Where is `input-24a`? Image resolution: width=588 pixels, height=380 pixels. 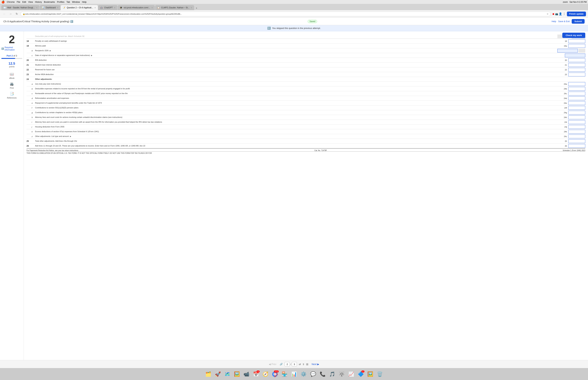 input-24a is located at coordinates (577, 84).